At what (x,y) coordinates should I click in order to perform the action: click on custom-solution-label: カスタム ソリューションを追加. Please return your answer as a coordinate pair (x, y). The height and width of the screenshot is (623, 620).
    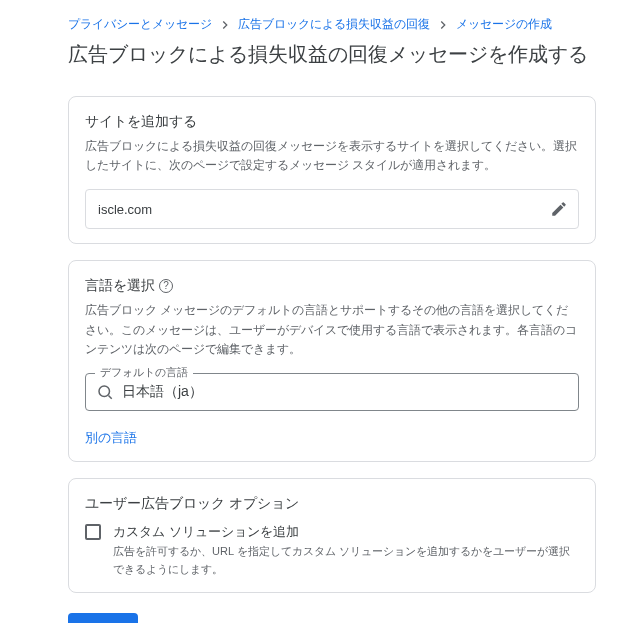
    Looking at the image, I should click on (346, 532).